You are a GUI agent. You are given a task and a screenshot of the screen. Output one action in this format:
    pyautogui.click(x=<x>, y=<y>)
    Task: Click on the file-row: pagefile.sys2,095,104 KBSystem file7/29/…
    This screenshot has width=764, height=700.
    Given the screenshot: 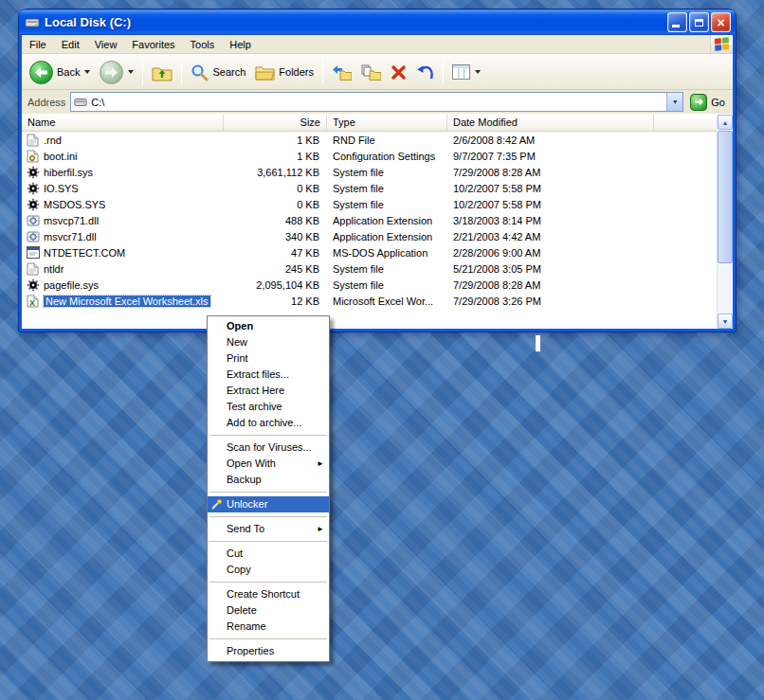 What is the action you would take?
    pyautogui.click(x=370, y=284)
    